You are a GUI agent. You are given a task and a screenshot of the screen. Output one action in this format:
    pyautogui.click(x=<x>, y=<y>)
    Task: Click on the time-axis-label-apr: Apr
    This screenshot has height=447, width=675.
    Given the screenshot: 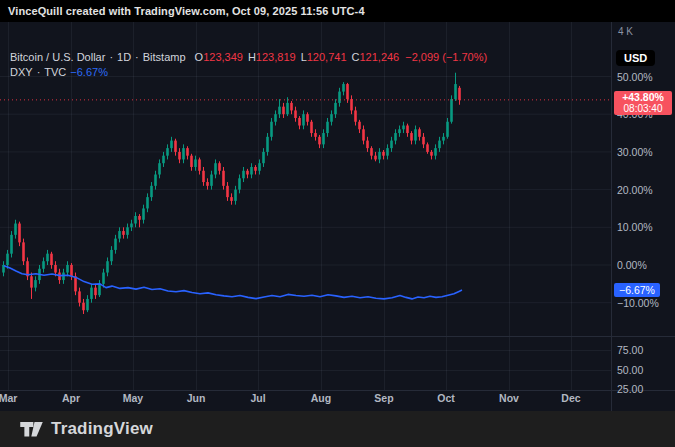 What is the action you would take?
    pyautogui.click(x=71, y=398)
    